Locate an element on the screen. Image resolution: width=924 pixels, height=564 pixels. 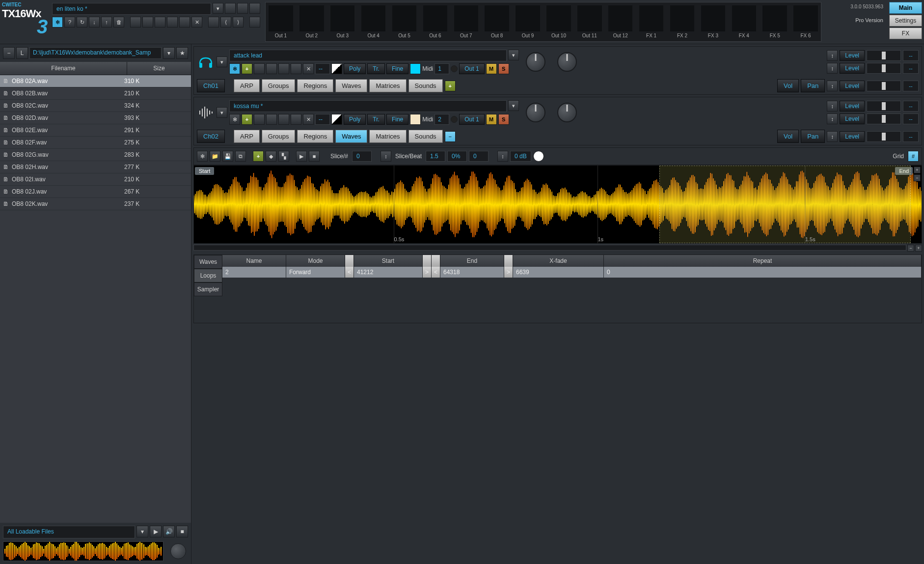
midi-learn-button is located at coordinates (454, 69).